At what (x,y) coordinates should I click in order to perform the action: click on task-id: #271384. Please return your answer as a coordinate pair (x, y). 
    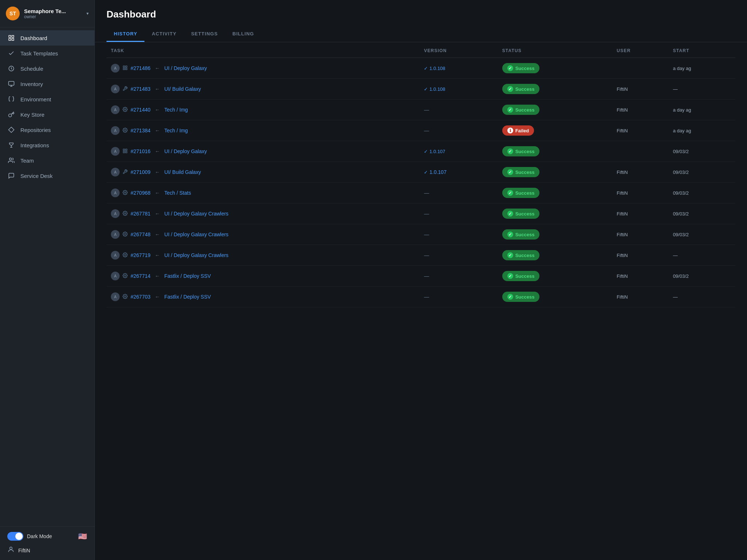
    Looking at the image, I should click on (141, 131).